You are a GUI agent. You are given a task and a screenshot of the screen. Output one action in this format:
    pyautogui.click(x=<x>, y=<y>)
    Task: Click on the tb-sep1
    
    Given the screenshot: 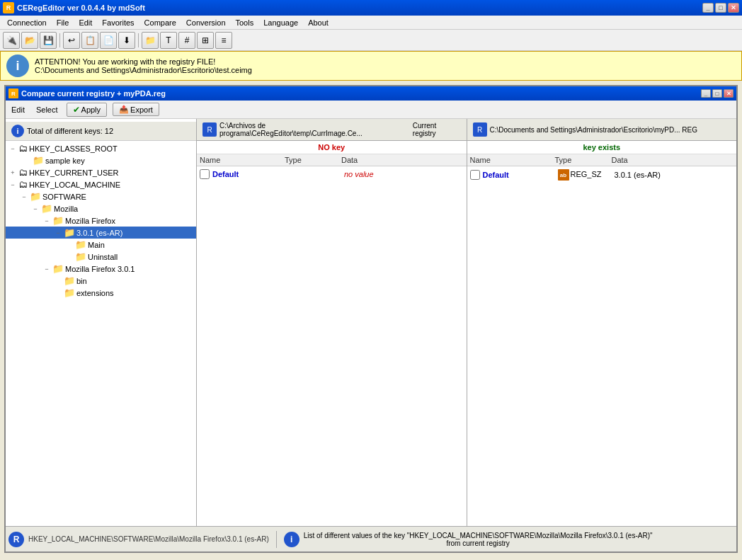 What is the action you would take?
    pyautogui.click(x=59, y=40)
    